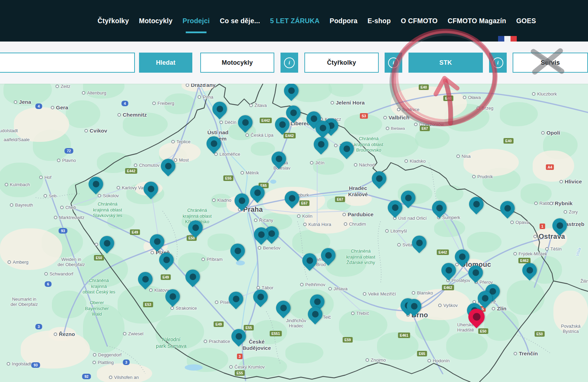  What do you see at coordinates (338, 289) in the screenshot?
I see `city-label: Jihlava` at bounding box center [338, 289].